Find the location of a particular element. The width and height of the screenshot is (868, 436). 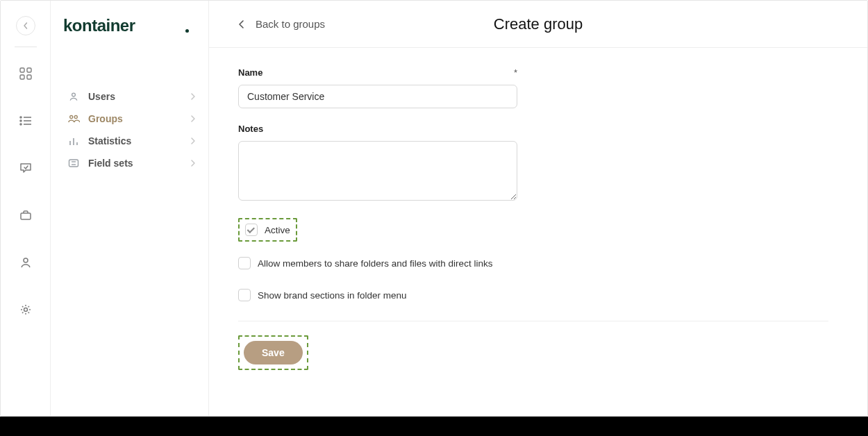

sidebar-item-label: Field sets is located at coordinates (111, 163).